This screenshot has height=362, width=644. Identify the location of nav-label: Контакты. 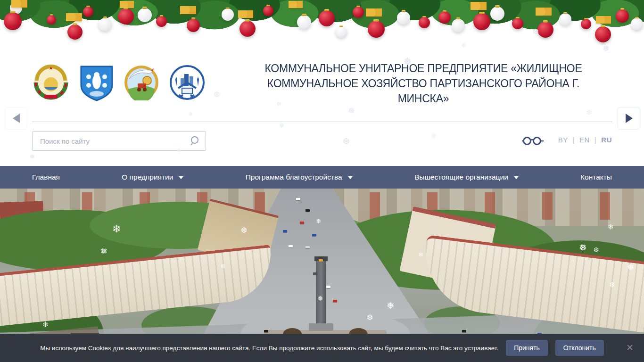
(596, 177).